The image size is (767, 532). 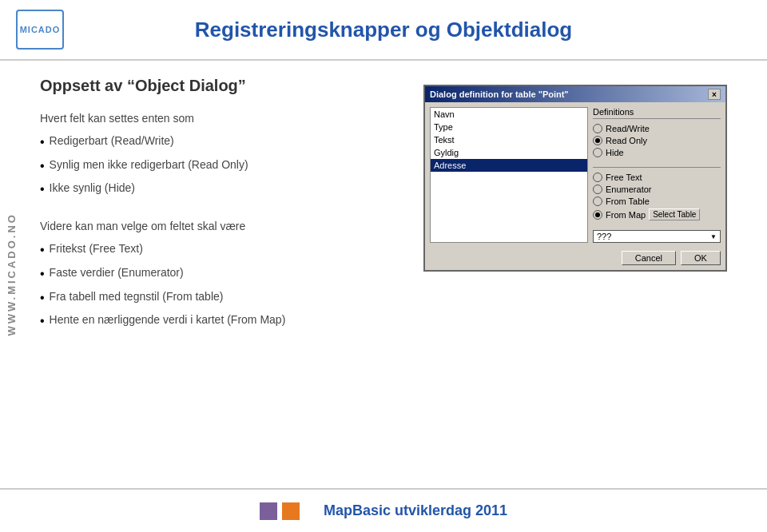 What do you see at coordinates (224, 143) in the screenshot?
I see `list-item: • Redigerbart (Read/Write)` at bounding box center [224, 143].